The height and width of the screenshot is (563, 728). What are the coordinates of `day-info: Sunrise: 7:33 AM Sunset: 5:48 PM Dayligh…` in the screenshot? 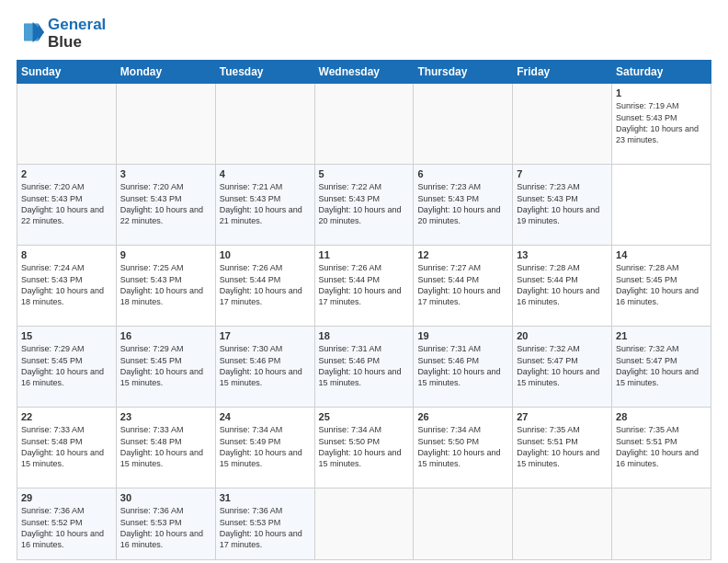 It's located at (165, 447).